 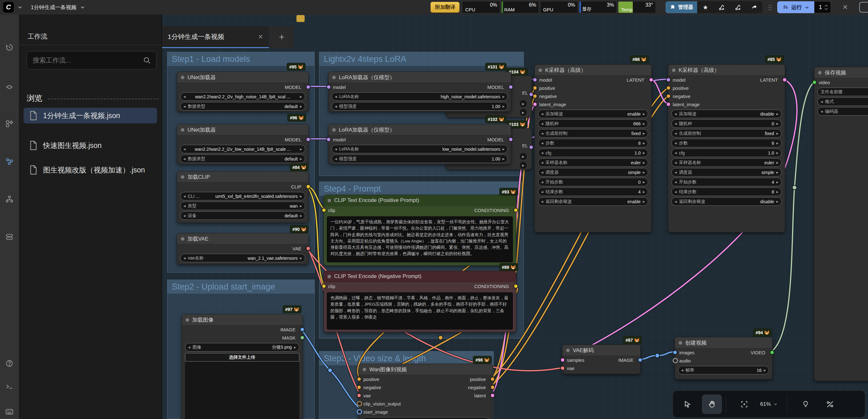 I want to click on widget-LoRA名称: ◀LoRA名称low_noise_model.safetensors▶, so click(x=420, y=149).